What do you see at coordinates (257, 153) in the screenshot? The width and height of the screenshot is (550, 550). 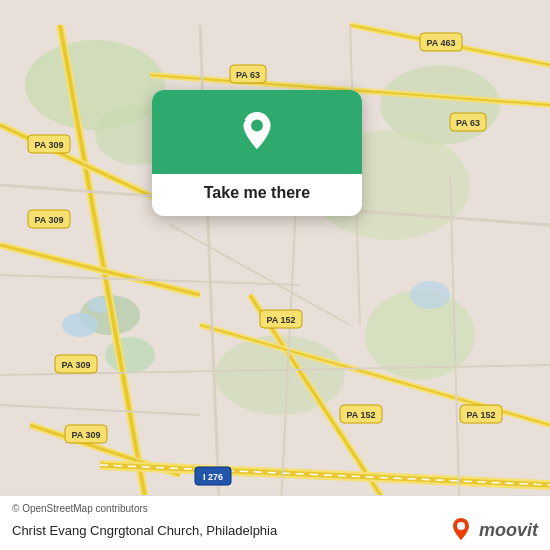 I see `popup-card: Take me there` at bounding box center [257, 153].